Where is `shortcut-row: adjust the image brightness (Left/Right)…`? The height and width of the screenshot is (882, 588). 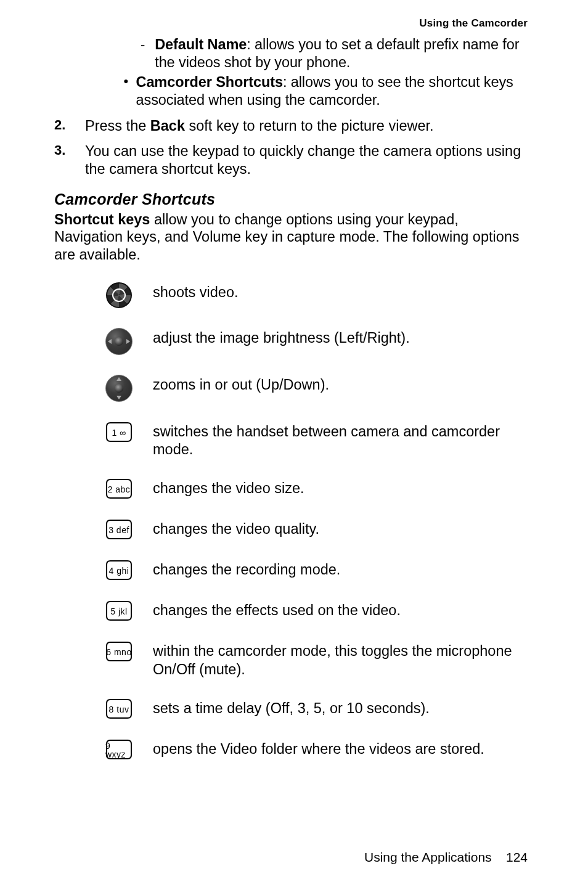
shortcut-row: adjust the image brightness (Left/Right)… is located at coordinates (316, 341).